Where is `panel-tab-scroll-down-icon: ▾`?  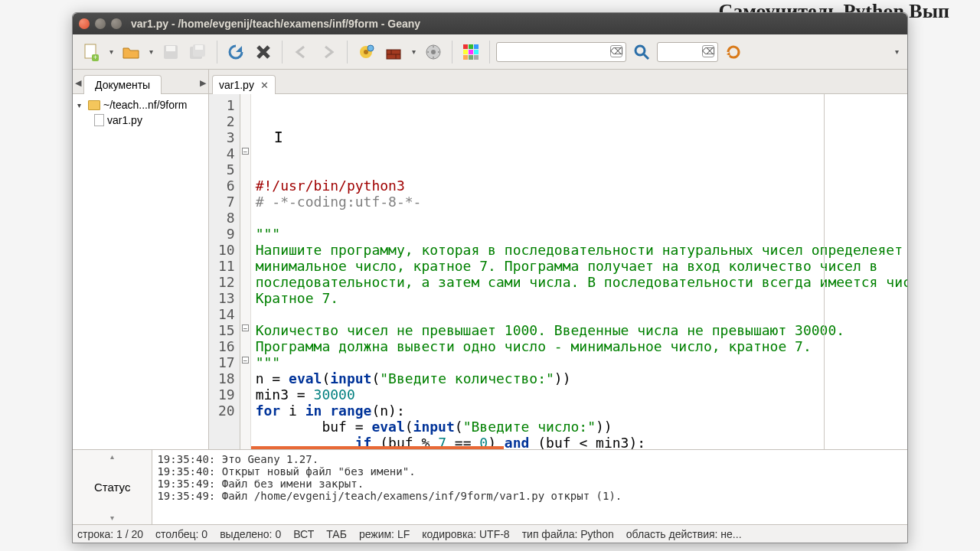
panel-tab-scroll-down-icon: ▾ is located at coordinates (112, 519).